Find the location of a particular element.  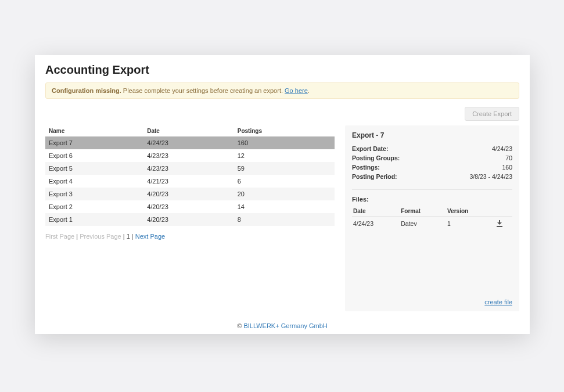

previous-page-link: Previous Page is located at coordinates (100, 236).